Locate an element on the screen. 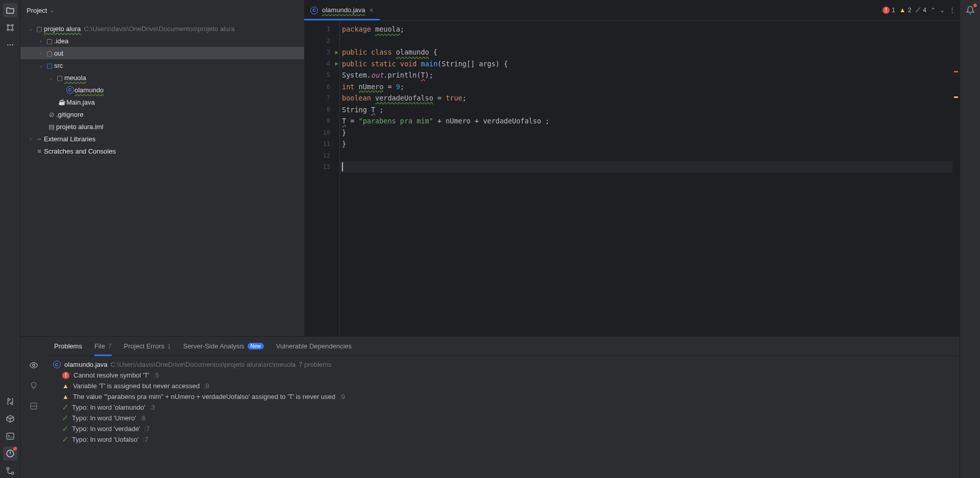 This screenshot has width=980, height=478. error-stripe is located at coordinates (956, 179).